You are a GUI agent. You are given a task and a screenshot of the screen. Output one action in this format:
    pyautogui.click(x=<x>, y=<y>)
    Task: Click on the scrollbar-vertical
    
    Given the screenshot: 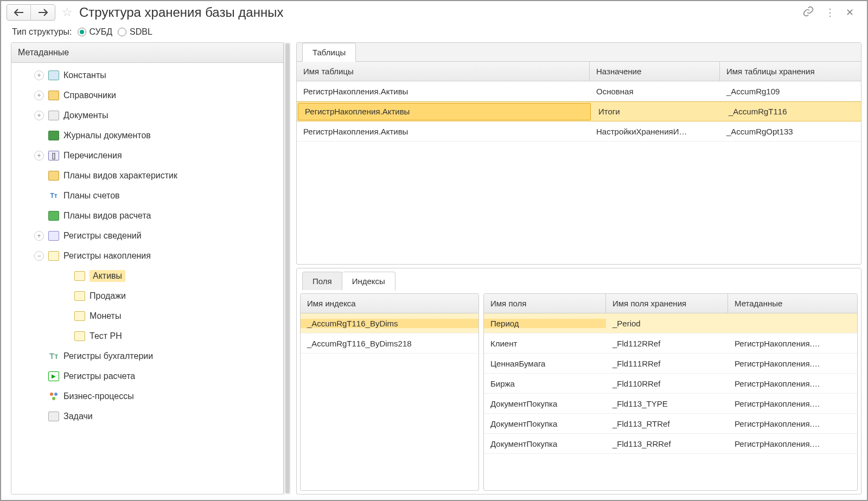 What is the action you would take?
    pyautogui.click(x=288, y=268)
    